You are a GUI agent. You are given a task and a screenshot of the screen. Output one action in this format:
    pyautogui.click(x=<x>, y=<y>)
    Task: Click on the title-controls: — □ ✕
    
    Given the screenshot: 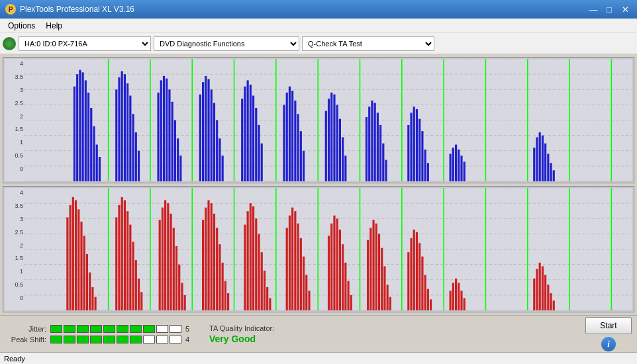 What is the action you would take?
    pyautogui.click(x=609, y=9)
    